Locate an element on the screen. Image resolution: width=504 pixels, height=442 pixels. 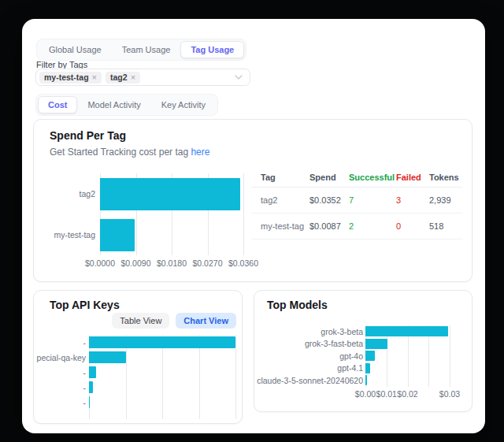
y-axis-category-label: grok-3-fast-beta is located at coordinates (334, 344).